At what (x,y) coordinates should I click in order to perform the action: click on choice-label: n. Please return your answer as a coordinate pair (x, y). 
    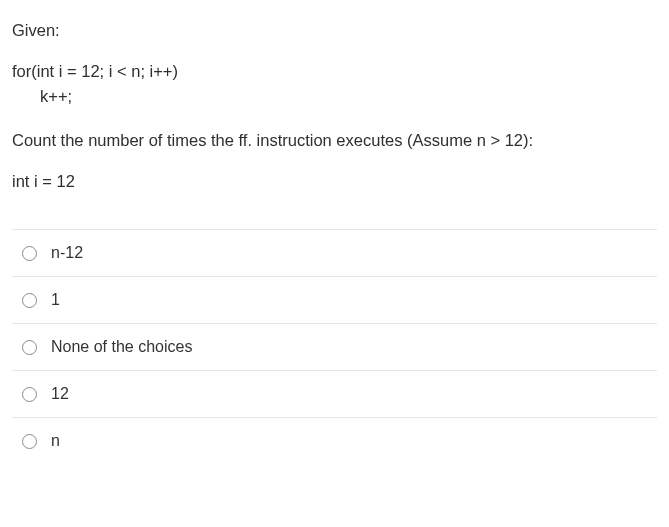
    Looking at the image, I should click on (56, 441).